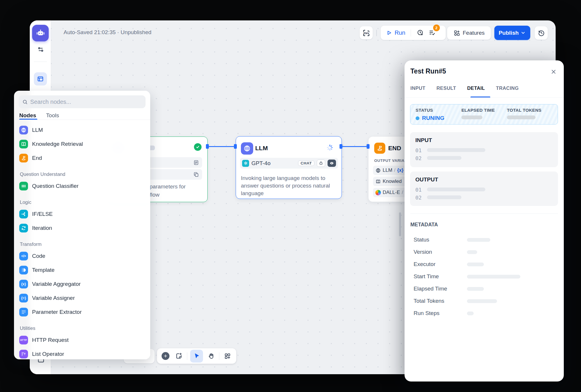 The width and height of the screenshot is (581, 392). I want to click on window-icon, so click(40, 79).